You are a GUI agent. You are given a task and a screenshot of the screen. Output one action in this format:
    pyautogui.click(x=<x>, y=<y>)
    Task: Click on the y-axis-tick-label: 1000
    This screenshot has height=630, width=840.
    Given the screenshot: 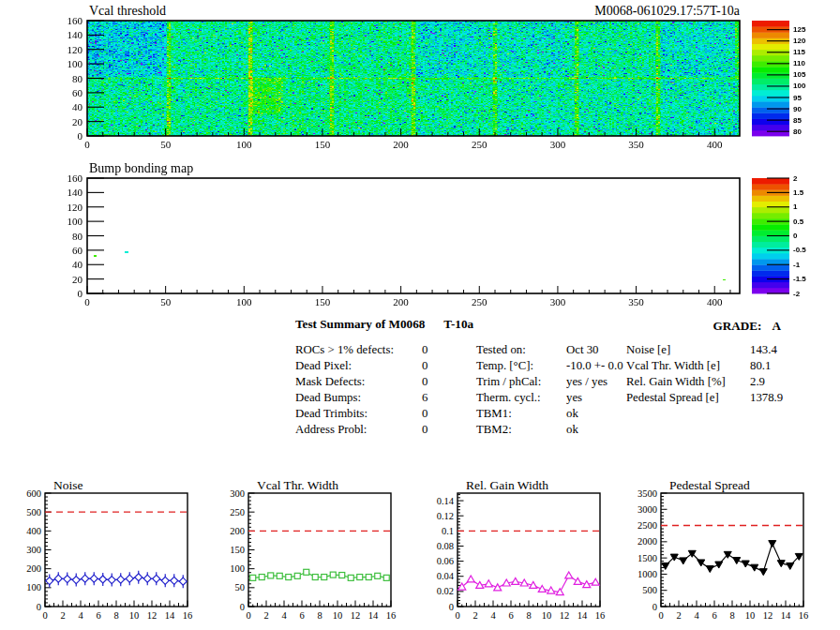 What is the action you would take?
    pyautogui.click(x=647, y=574)
    